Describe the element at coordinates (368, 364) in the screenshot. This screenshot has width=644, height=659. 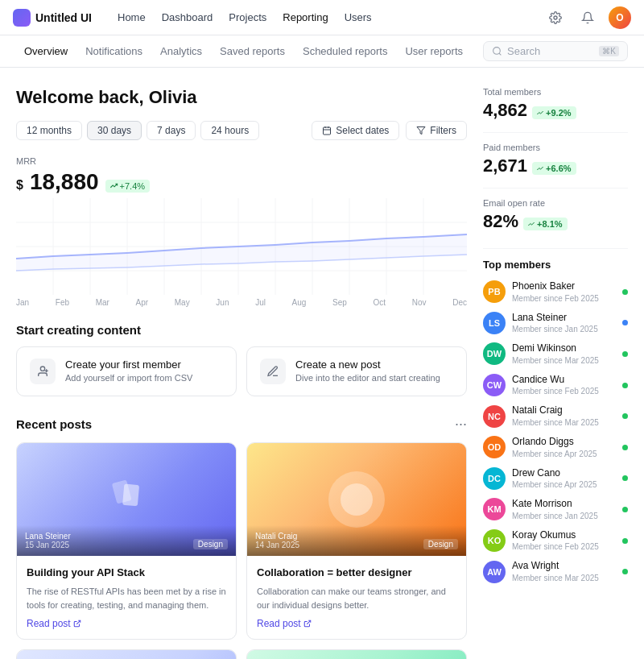
I see `create-post-title: Create a new post` at that location.